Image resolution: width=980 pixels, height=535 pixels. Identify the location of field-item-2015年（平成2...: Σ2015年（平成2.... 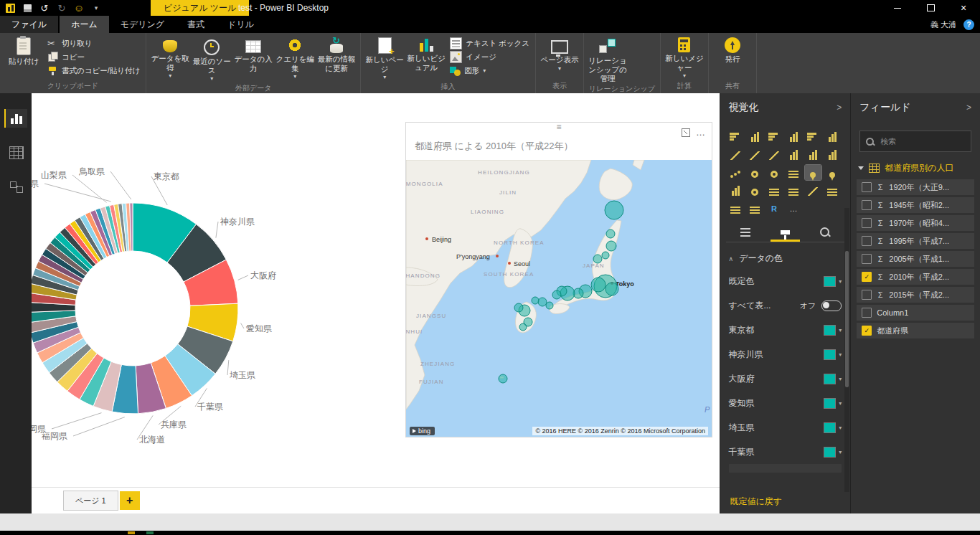
(915, 295).